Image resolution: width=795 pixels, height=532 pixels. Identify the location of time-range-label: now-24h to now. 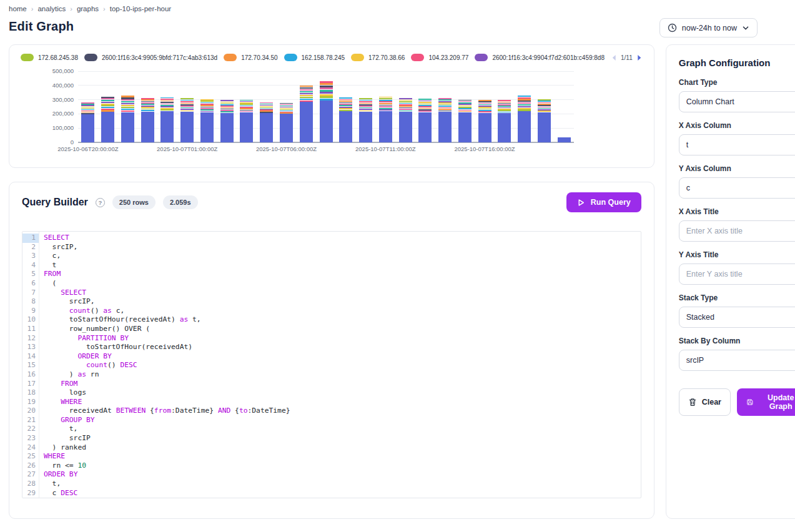
(709, 28).